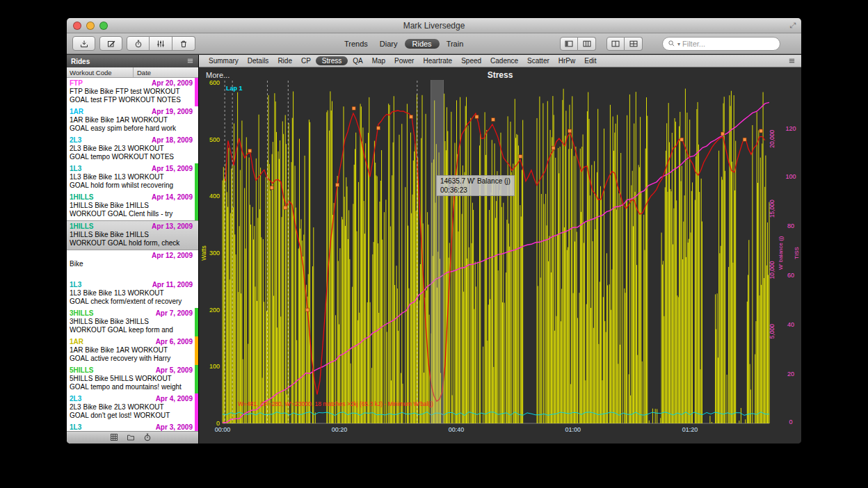  What do you see at coordinates (634, 44) in the screenshot?
I see `layout-grid-toggle` at bounding box center [634, 44].